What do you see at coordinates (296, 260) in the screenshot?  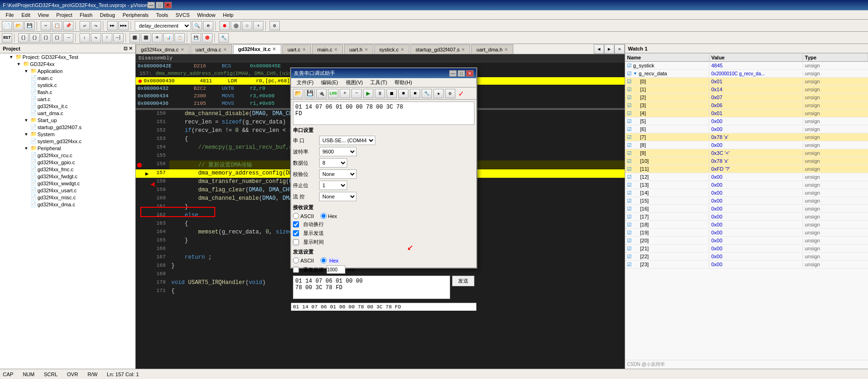 I see `send-ascii-radio` at bounding box center [296, 260].